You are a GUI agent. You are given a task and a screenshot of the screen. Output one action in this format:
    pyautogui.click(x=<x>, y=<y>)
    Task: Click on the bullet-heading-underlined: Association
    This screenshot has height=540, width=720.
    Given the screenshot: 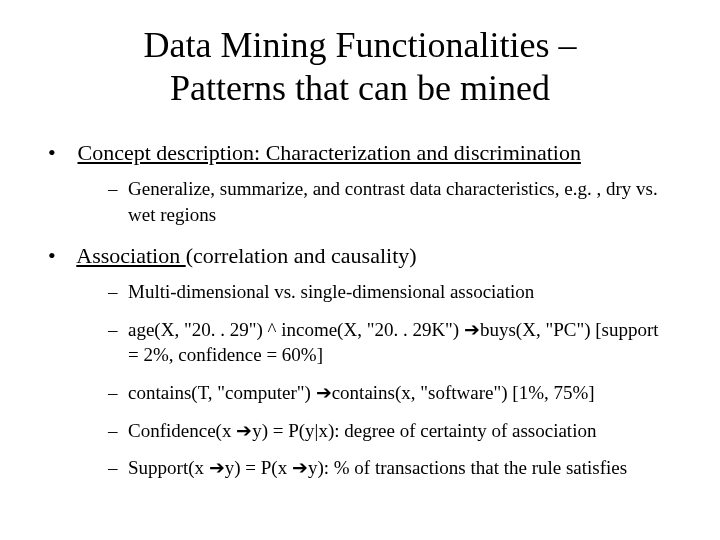 What is the action you would take?
    pyautogui.click(x=130, y=256)
    